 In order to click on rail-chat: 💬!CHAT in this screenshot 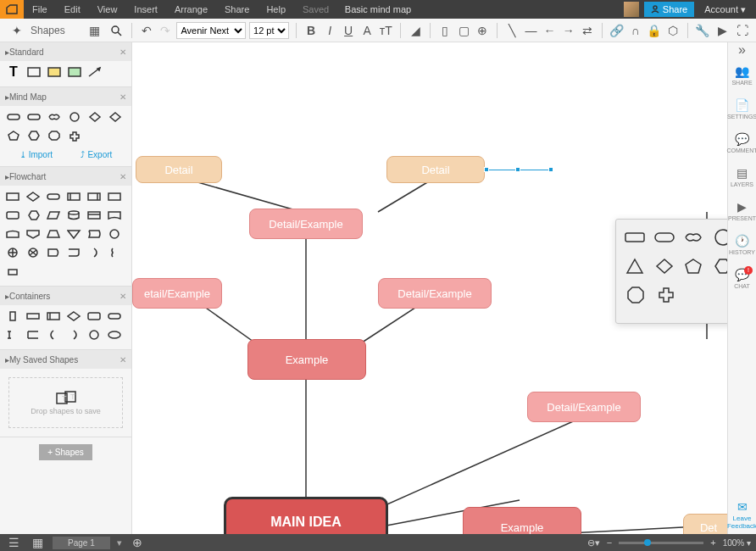, I will do `click(742, 278)`.